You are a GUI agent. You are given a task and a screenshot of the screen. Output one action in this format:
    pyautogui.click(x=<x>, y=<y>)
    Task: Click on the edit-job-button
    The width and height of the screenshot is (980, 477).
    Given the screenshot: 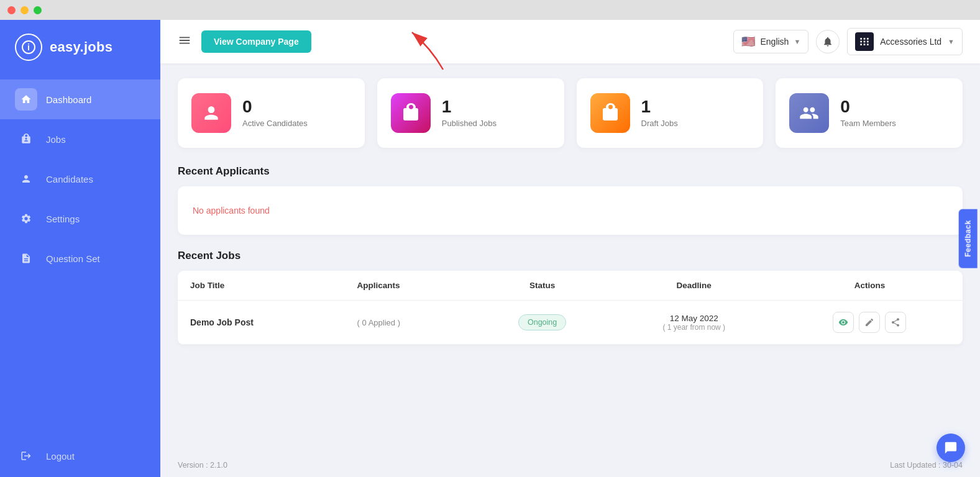 What is the action you would take?
    pyautogui.click(x=869, y=322)
    